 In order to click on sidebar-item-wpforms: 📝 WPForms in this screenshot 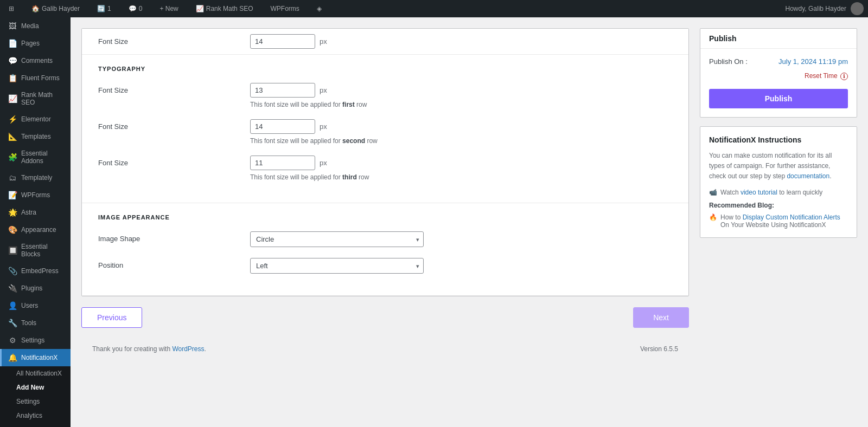, I will do `click(35, 195)`.